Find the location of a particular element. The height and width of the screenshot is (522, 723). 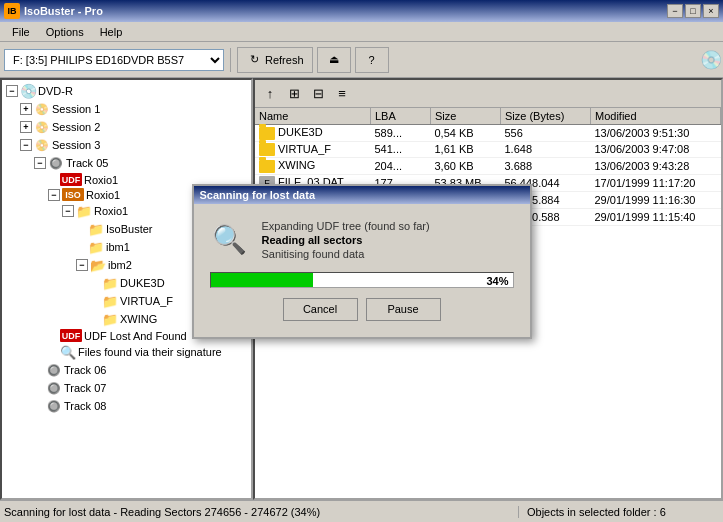

scan-animation-icon: 🔍 is located at coordinates (230, 240).